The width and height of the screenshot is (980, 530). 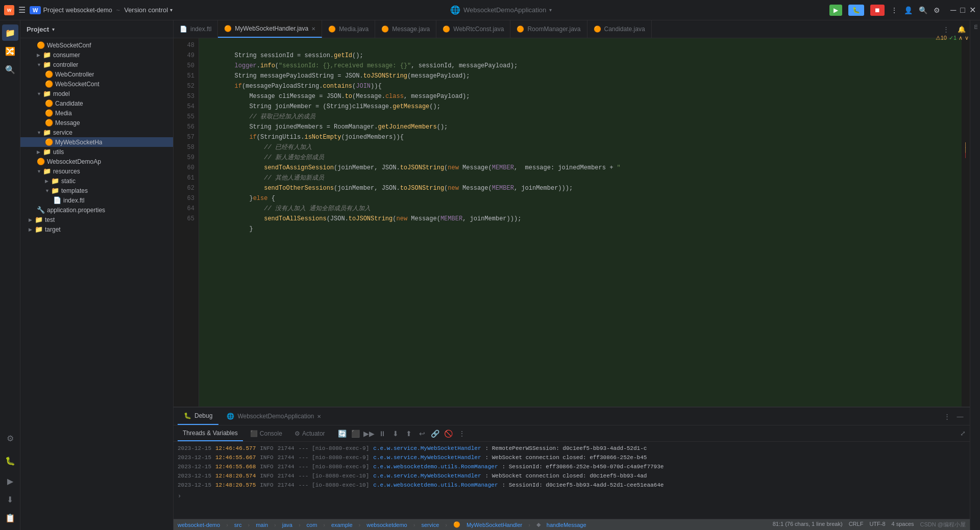 I want to click on app-tab-close-button: ✕, so click(x=319, y=416).